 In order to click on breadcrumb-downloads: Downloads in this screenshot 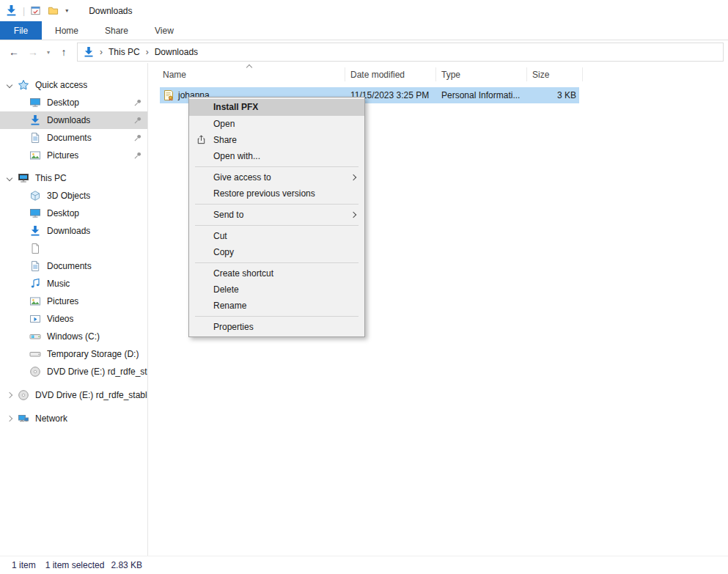, I will do `click(176, 52)`.